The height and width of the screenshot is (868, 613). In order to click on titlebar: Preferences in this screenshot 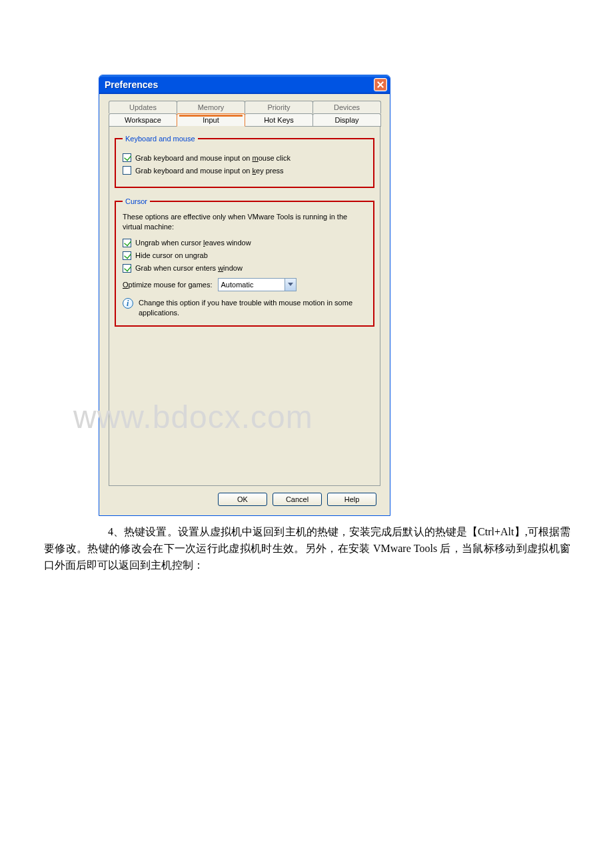, I will do `click(245, 85)`.